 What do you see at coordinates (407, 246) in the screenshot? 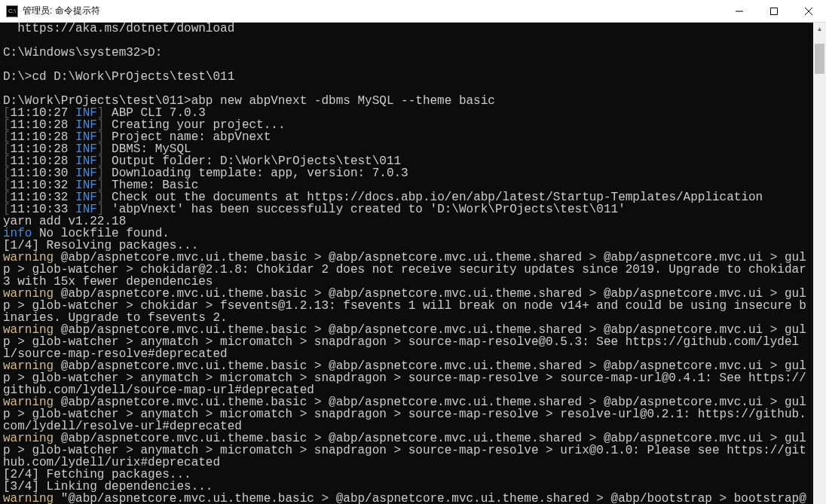
I see `terminal-line: [1/4] Resolving packages...` at bounding box center [407, 246].